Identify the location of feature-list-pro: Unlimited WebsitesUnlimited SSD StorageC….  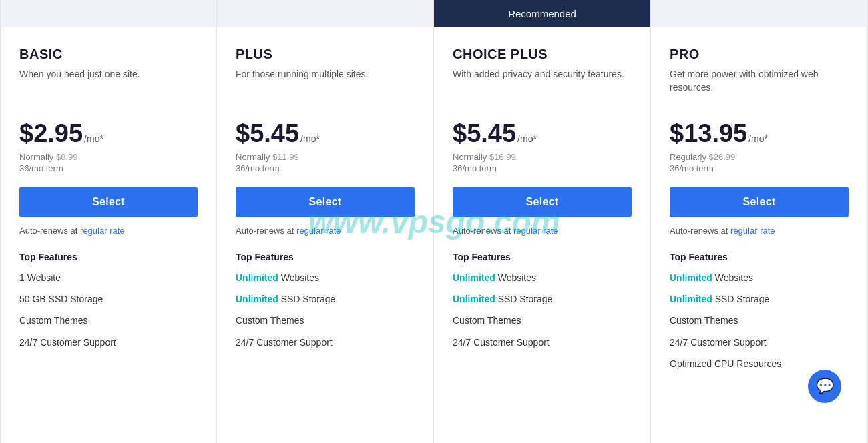
(759, 326).